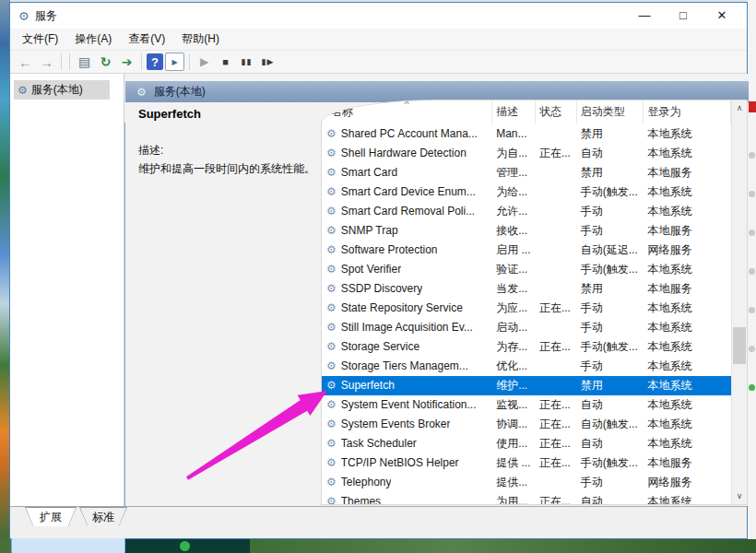 The image size is (756, 553). What do you see at coordinates (186, 546) in the screenshot?
I see `background-logo` at bounding box center [186, 546].